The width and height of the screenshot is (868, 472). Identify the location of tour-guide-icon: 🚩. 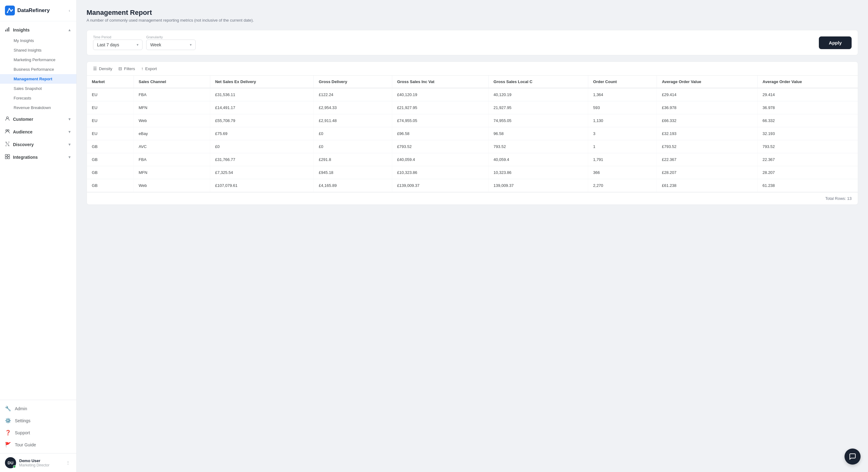
(8, 445).